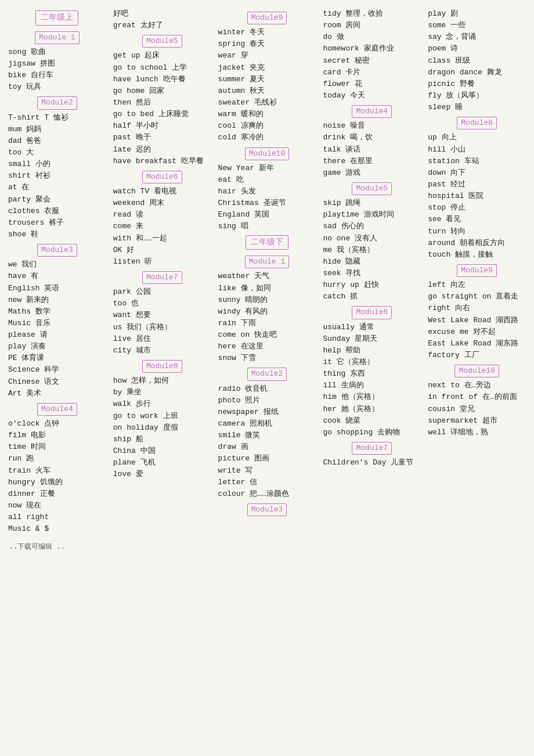  Describe the element at coordinates (57, 18) in the screenshot. I see `grade-label-row: 二年级上` at that location.